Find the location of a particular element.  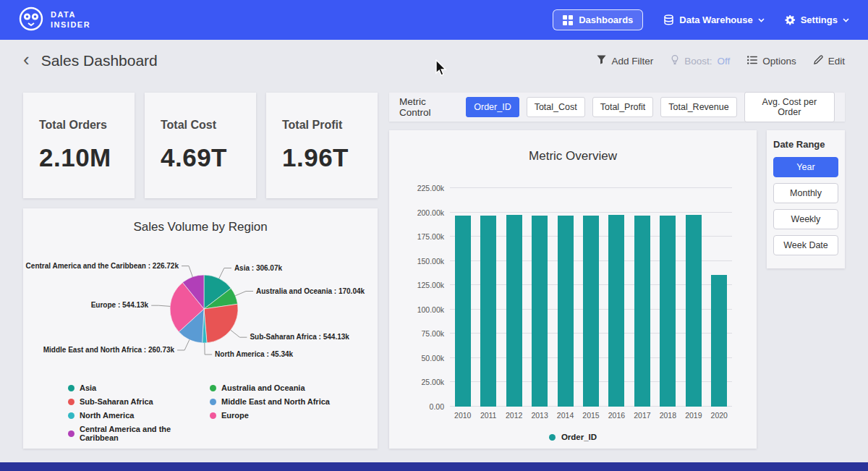

header-actions: Add Filter Boost: Off is located at coordinates (720, 61).